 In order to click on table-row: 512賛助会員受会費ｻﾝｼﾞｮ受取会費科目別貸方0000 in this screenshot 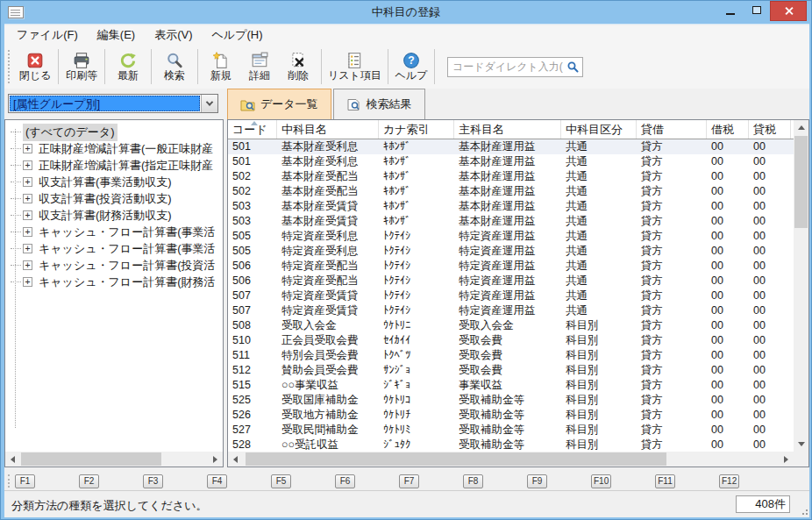, I will do `click(510, 370)`.